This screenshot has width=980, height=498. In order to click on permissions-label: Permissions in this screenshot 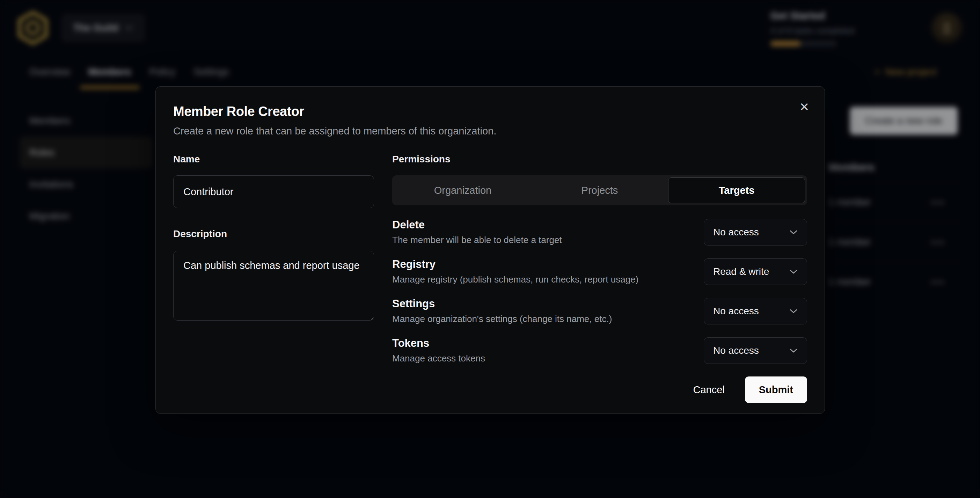, I will do `click(600, 159)`.